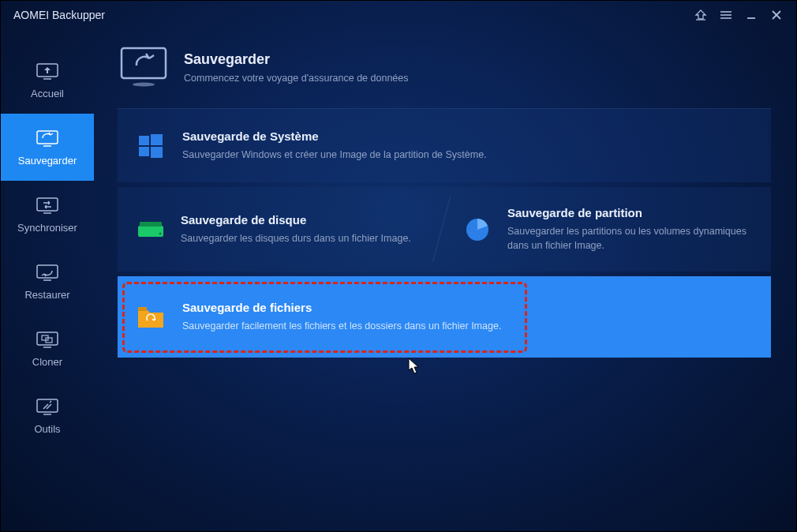  Describe the element at coordinates (444, 145) in the screenshot. I see `card-system-backup: Sauvegarde de Système Sauvegarder Window…` at that location.